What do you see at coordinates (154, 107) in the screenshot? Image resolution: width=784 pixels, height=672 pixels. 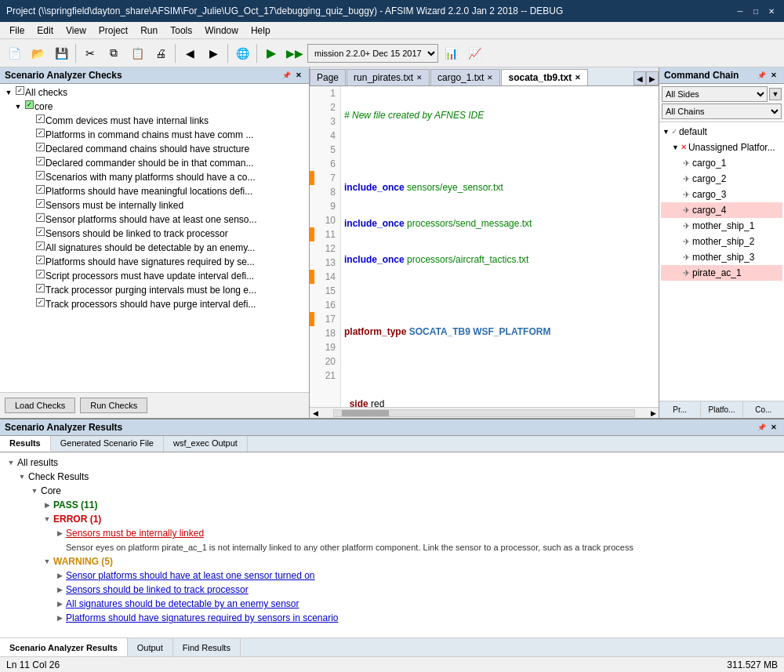 I see `list-item: ▼ ✓ core` at bounding box center [154, 107].